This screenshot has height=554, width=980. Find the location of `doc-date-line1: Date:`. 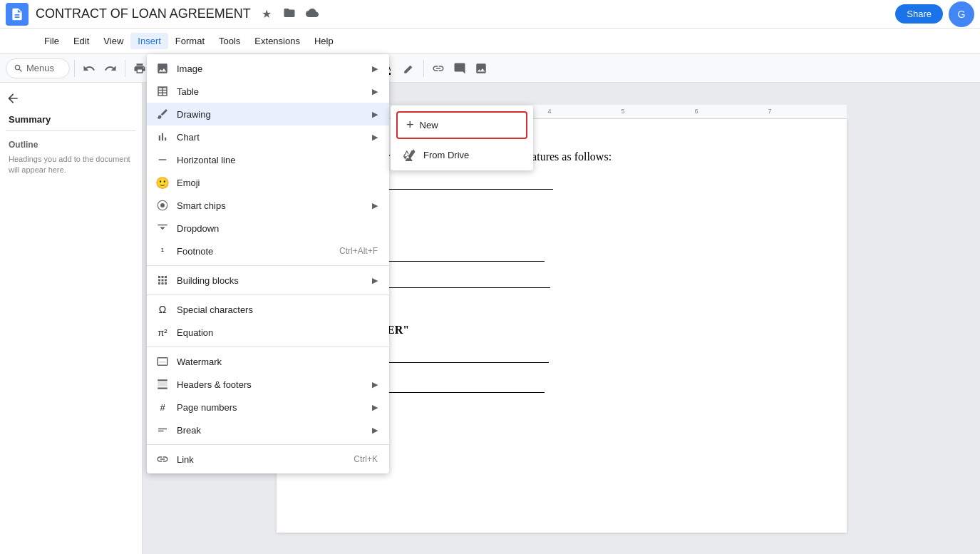

doc-date-line1: Date: is located at coordinates (562, 284).